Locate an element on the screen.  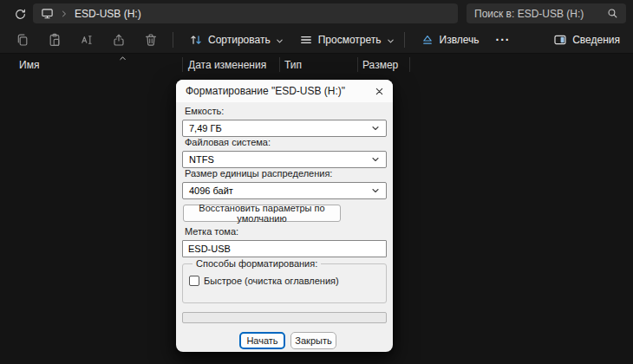
filesystem-value: NTFS is located at coordinates (201, 159).